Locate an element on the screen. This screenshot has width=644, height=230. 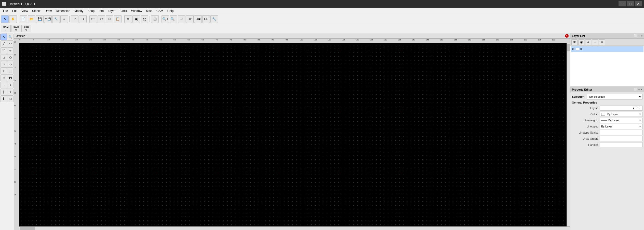
text-tool: T is located at coordinates (4, 71).